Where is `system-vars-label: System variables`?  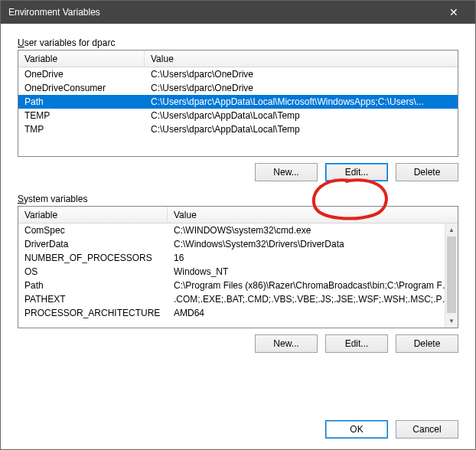 system-vars-label: System variables is located at coordinates (238, 199).